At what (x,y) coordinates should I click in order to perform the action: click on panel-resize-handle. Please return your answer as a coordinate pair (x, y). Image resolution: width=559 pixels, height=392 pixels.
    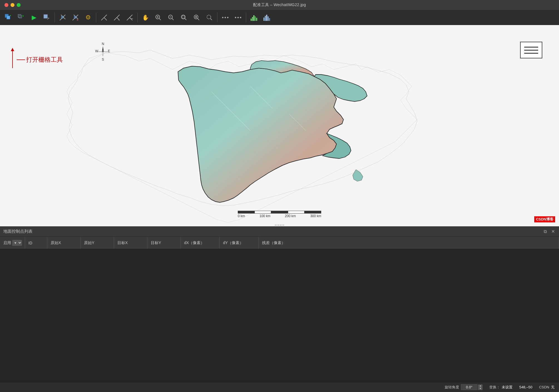
    Looking at the image, I should click on (280, 225).